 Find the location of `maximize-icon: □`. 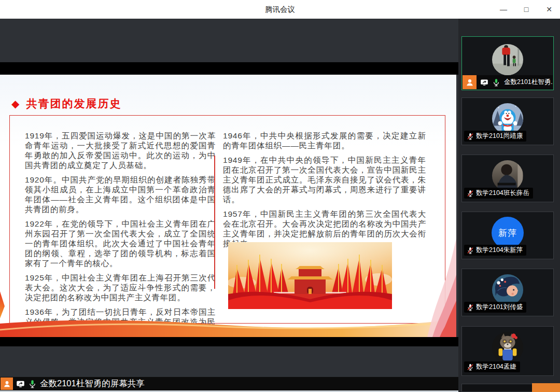

maximize-icon: □ is located at coordinates (526, 9).